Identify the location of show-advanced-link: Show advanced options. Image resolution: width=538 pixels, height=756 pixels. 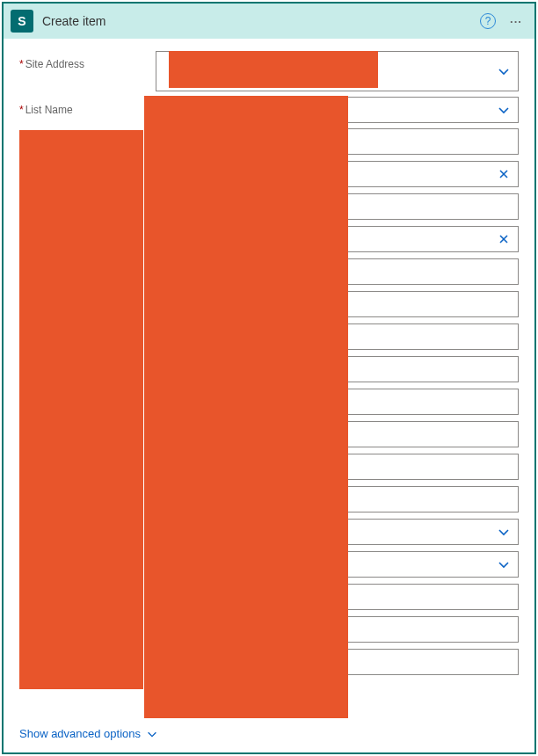
(89, 733).